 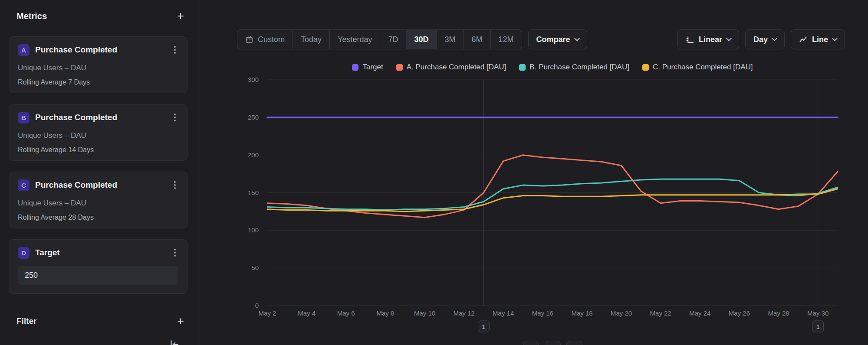 What do you see at coordinates (253, 117) in the screenshot?
I see `svg-text: 250` at bounding box center [253, 117].